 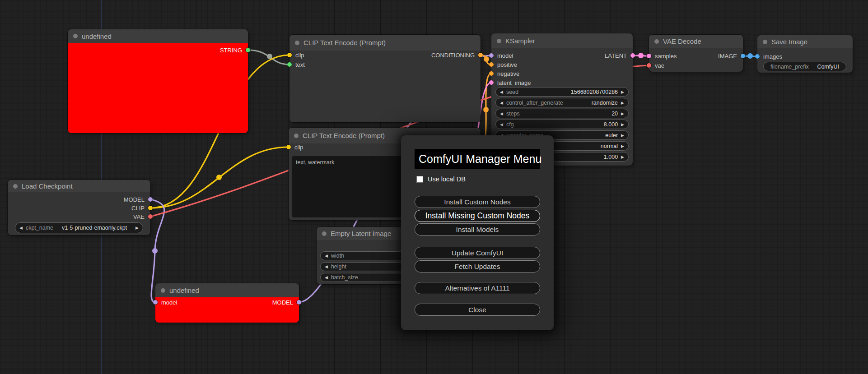 What do you see at coordinates (143, 217) in the screenshot?
I see `output-port-vae: VAE` at bounding box center [143, 217].